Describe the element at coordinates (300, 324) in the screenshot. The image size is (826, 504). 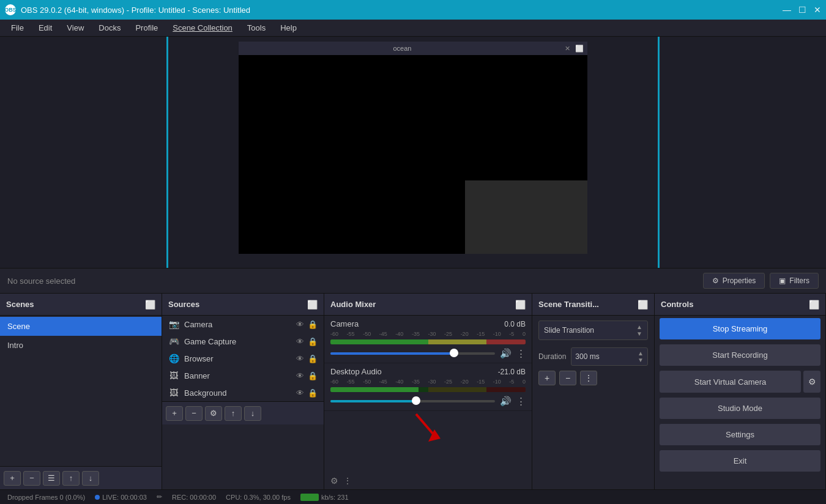
I see `camera-visibility-icon: 👁` at that location.